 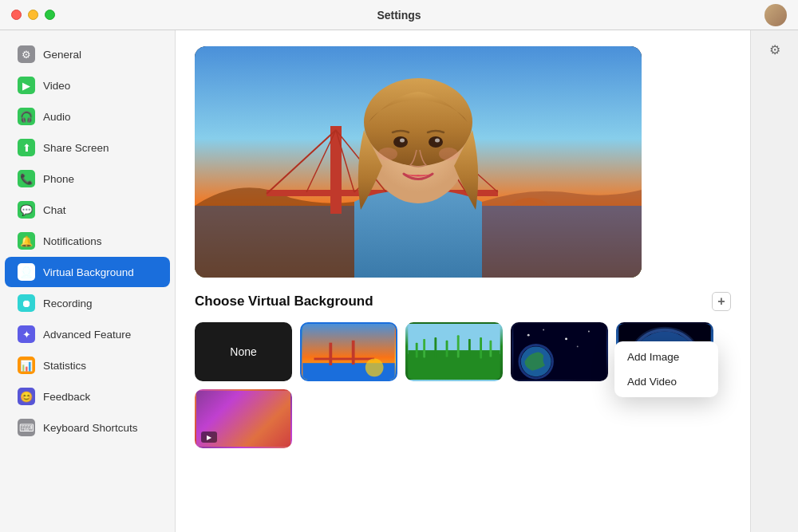 What do you see at coordinates (26, 116) in the screenshot?
I see `audio-icon: 🎧` at bounding box center [26, 116].